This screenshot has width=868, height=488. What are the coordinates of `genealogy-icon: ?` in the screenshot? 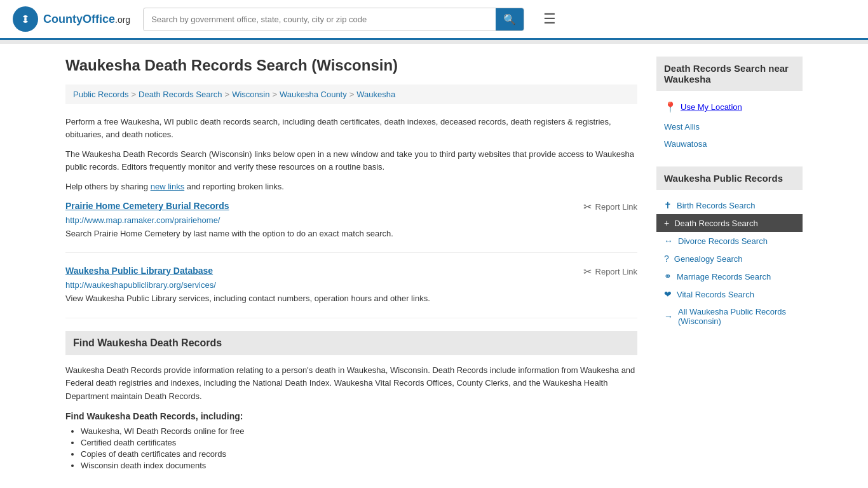 It's located at (667, 259).